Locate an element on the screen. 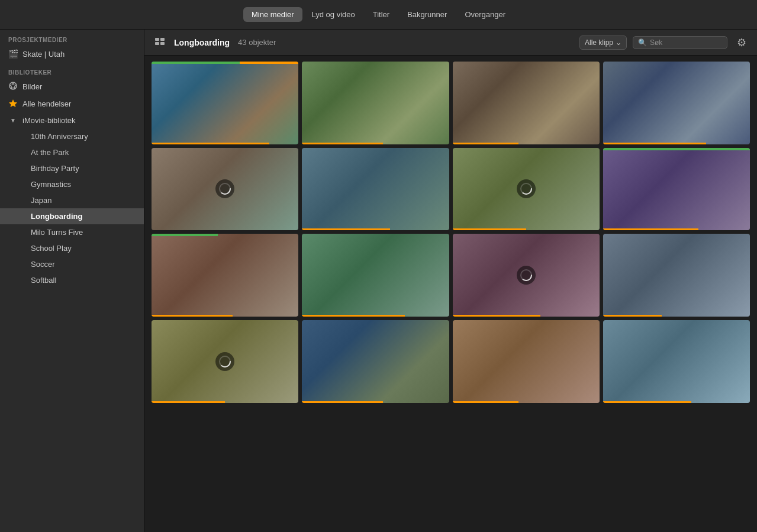 The width and height of the screenshot is (757, 532). sidebar-label-gymnastics: Gymnastics is located at coordinates (51, 185).